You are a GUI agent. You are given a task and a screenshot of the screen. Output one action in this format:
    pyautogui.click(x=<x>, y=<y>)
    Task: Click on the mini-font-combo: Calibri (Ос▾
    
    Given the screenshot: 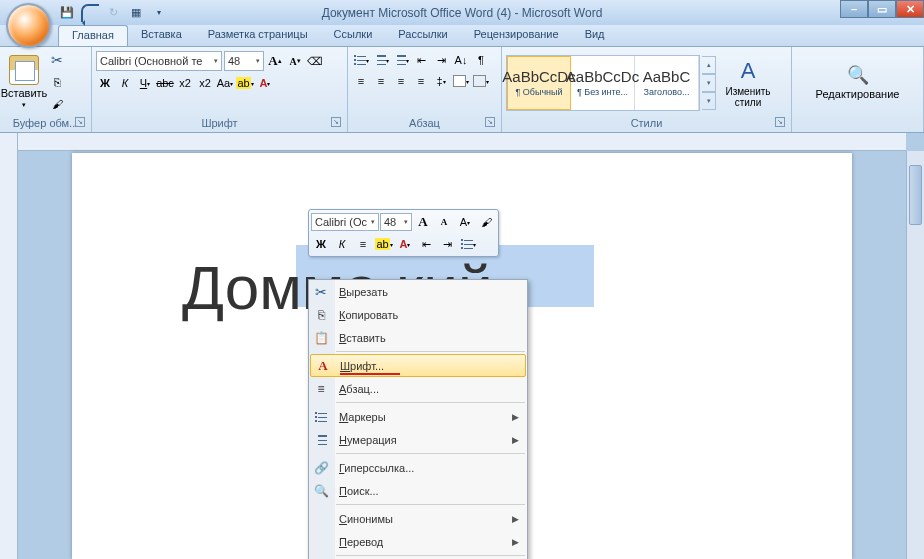 What is the action you would take?
    pyautogui.click(x=345, y=222)
    